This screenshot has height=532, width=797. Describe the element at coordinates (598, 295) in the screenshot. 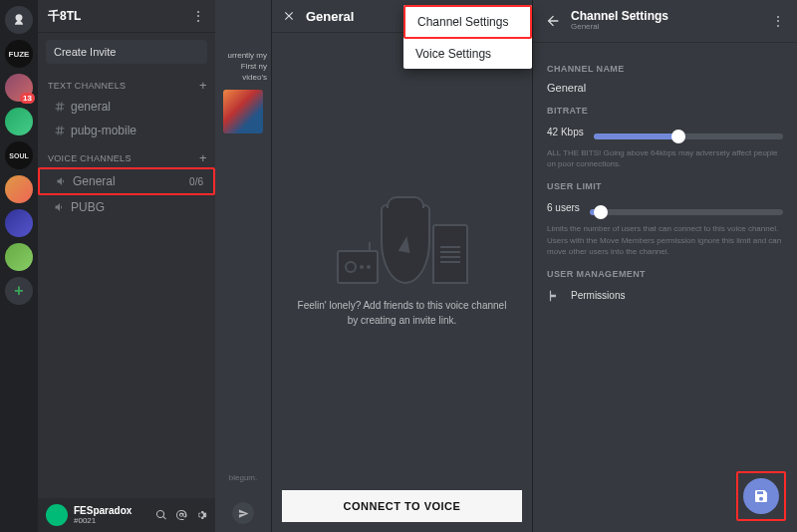

I see `permissions-label: Permissions` at that location.